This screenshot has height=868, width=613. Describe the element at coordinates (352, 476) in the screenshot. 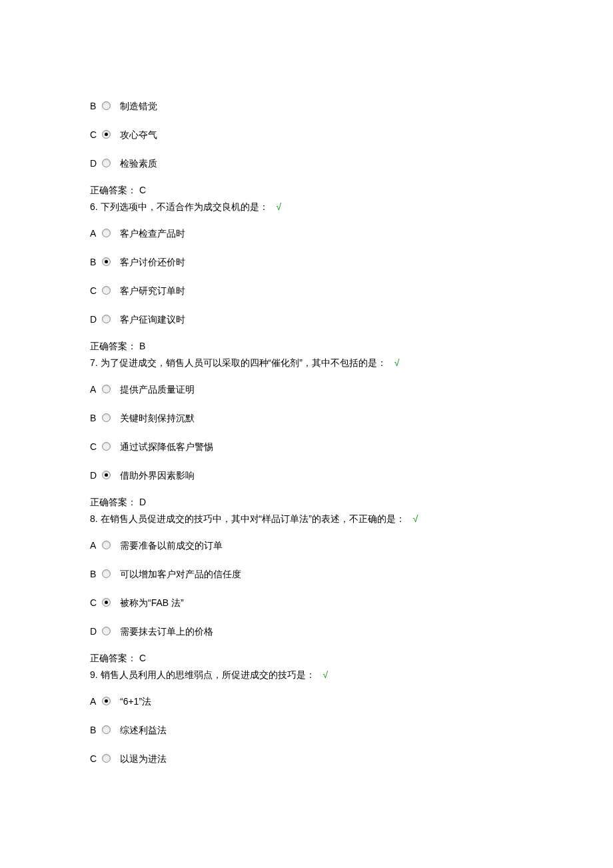

I see `q7-option-d: D 借助外界因素影响` at that location.